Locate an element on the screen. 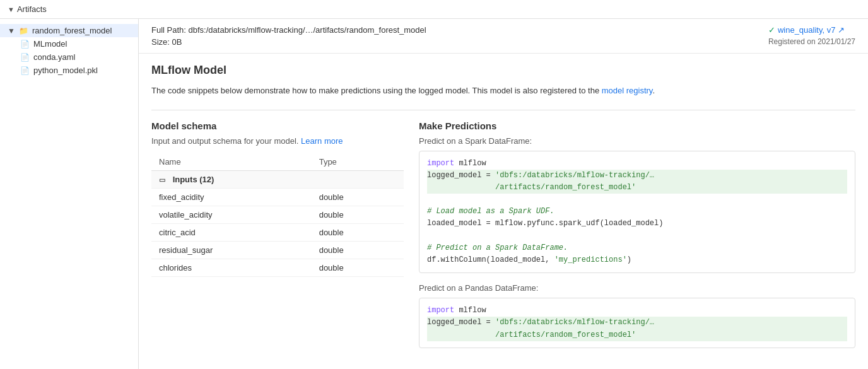  info-bar: Full Path: dbfs:/databricks/mlflow-track… is located at coordinates (503, 37).